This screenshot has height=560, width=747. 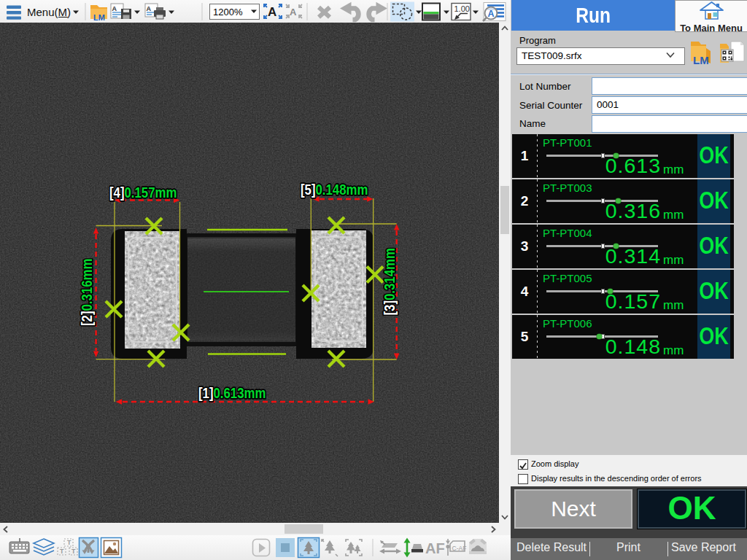 What do you see at coordinates (49, 12) in the screenshot?
I see `svg-text: Menu(M)` at bounding box center [49, 12].